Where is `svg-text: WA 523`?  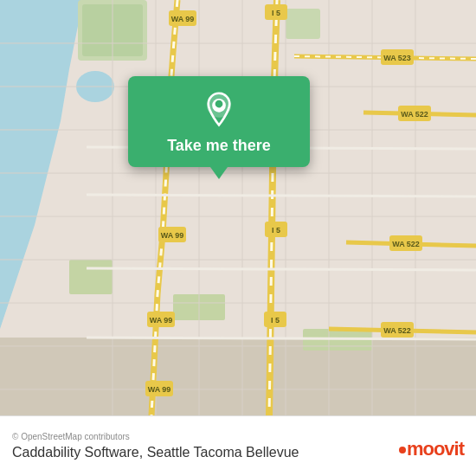
svg-text: WA 523 is located at coordinates (397, 58).